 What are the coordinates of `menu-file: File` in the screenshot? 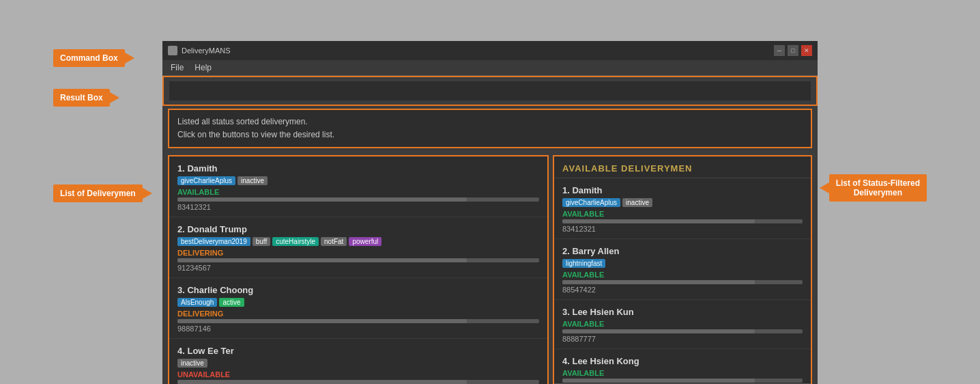 It's located at (177, 68).